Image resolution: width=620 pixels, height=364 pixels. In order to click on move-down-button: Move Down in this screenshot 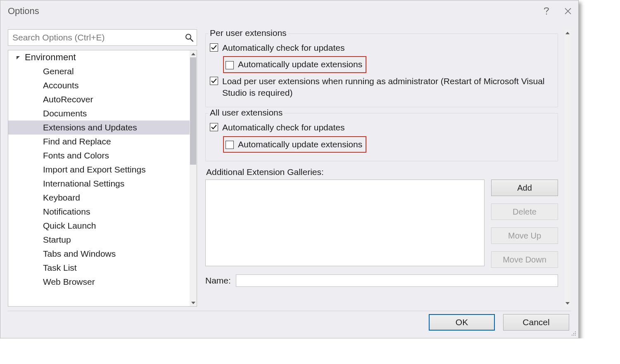, I will do `click(525, 260)`.